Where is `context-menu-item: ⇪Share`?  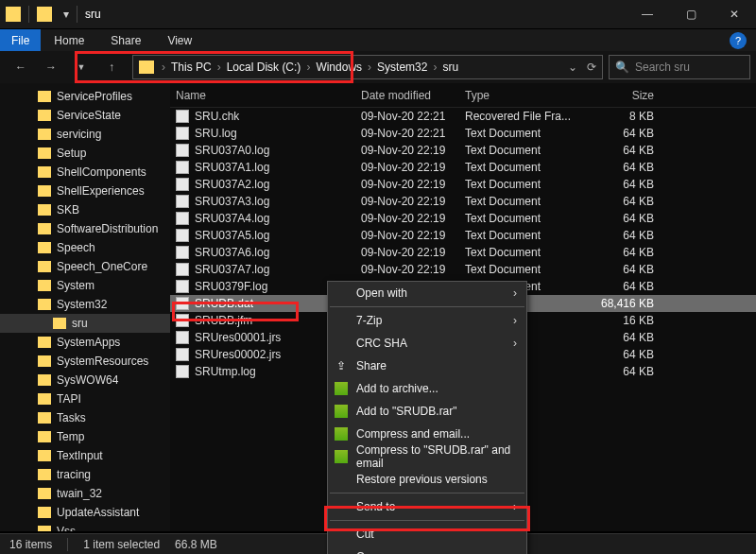
context-menu-item: ⇪Share is located at coordinates (427, 366).